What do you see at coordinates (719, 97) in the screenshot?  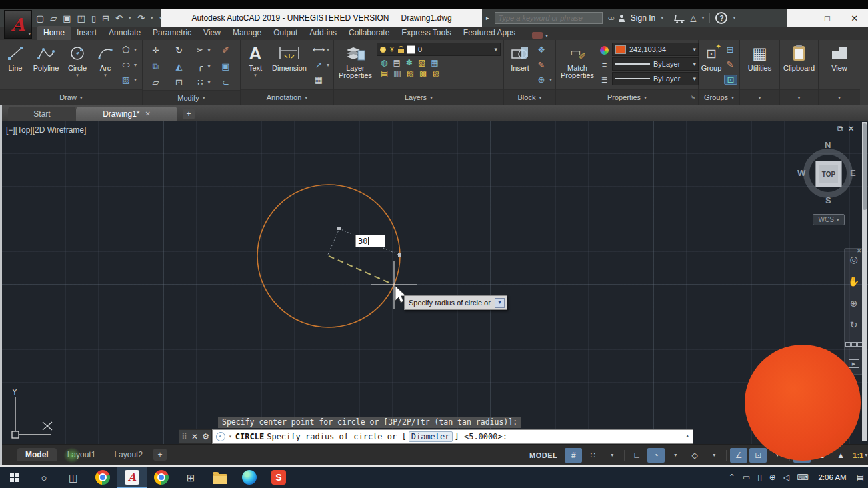 I see `groups-panel-title: Groups▾` at bounding box center [719, 97].